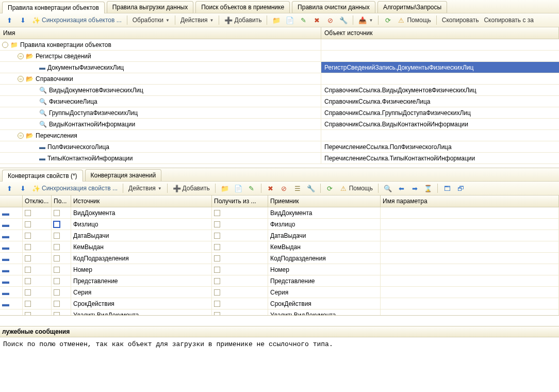  I want to click on copy-from-button: Скопировать с за, so click(508, 20).